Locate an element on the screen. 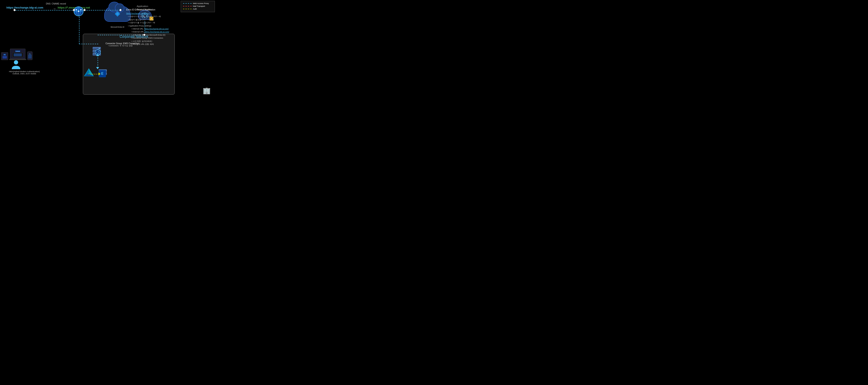  legend-box: Web Access Proxy Mail Transport Auth is located at coordinates (198, 7).